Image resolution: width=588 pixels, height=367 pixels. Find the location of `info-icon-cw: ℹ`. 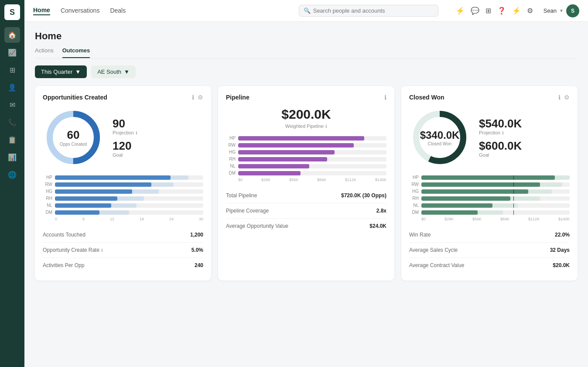

info-icon-cw: ℹ is located at coordinates (559, 97).